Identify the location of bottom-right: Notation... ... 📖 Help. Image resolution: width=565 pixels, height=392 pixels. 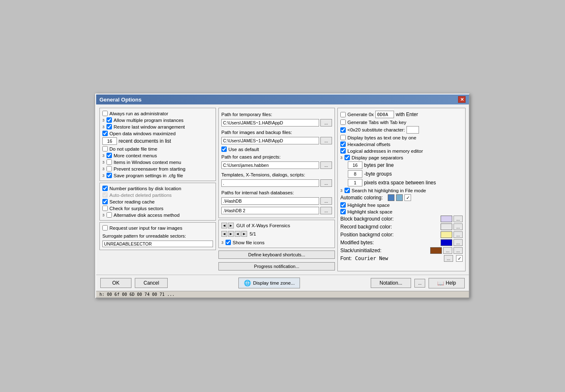
(418, 283).